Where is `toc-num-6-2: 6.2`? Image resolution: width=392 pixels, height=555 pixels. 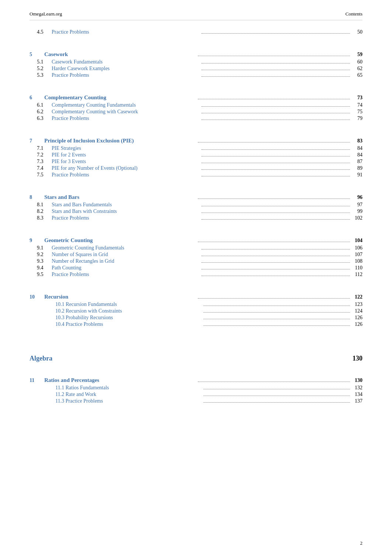 toc-num-6-2: 6.2 is located at coordinates (41, 112).